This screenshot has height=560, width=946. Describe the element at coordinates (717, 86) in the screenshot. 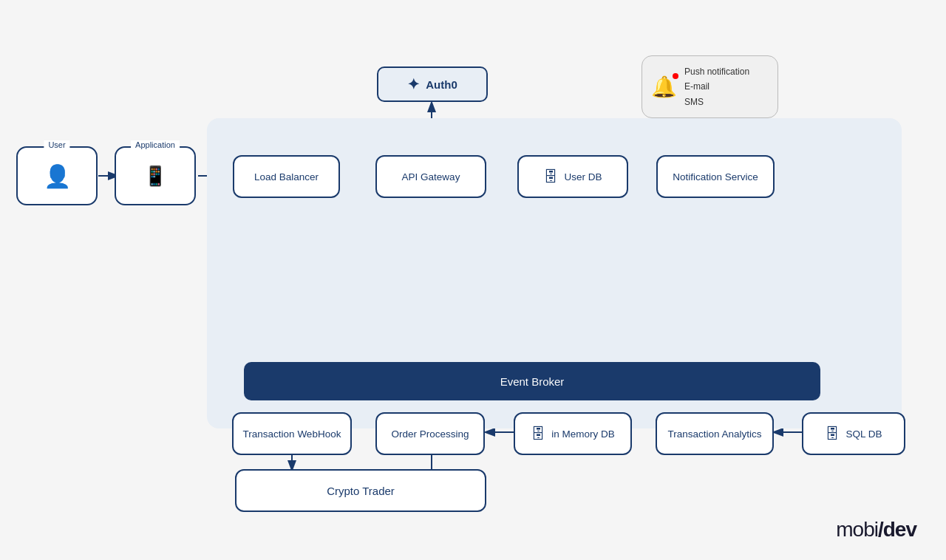

I see `email-label: E-mail` at that location.